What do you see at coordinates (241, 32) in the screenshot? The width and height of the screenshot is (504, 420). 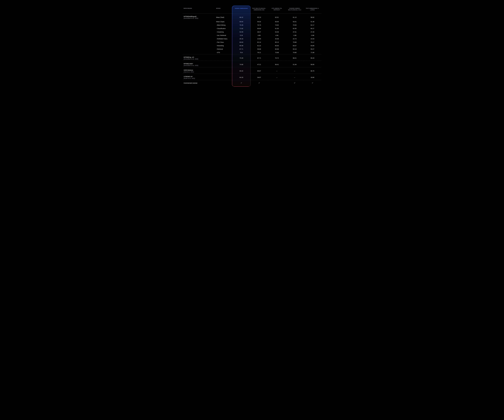 I see `value-cell: 54.99` at bounding box center [241, 32].